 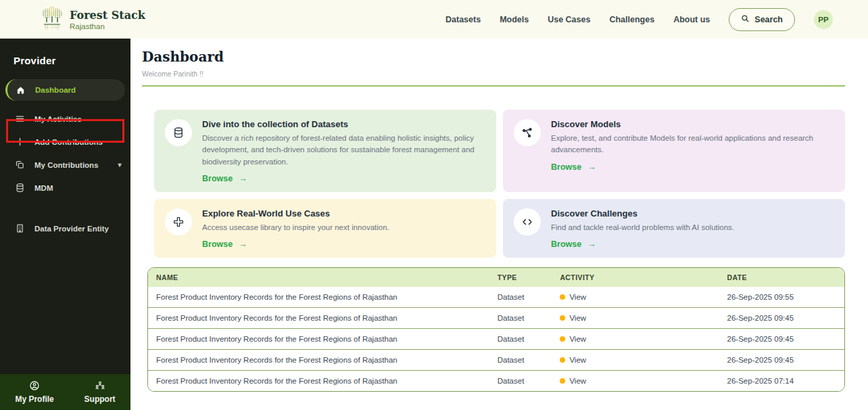 What do you see at coordinates (65, 119) in the screenshot?
I see `sidebar-item-my-activities: My Activities` at bounding box center [65, 119].